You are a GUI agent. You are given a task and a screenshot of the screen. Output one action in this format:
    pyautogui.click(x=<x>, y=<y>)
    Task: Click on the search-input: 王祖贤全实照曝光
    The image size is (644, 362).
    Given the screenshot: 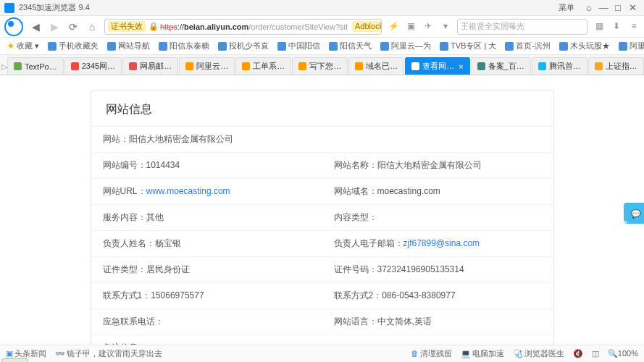 What is the action you would take?
    pyautogui.click(x=522, y=27)
    